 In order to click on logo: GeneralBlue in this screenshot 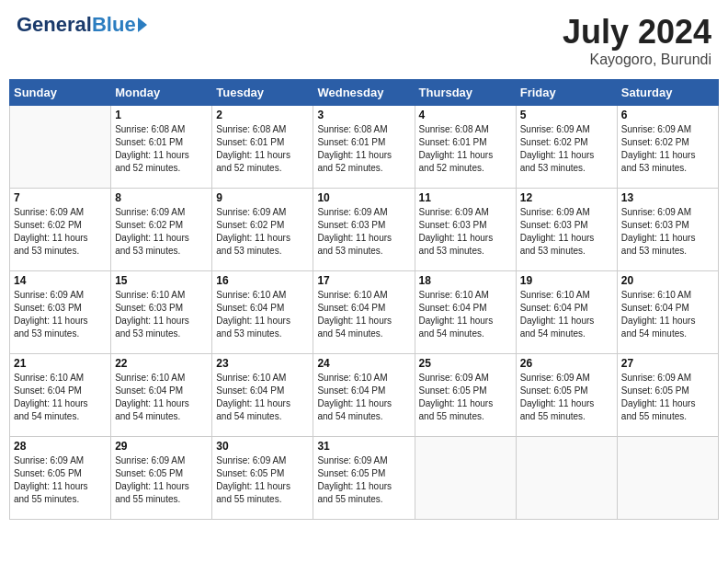, I will do `click(82, 25)`.